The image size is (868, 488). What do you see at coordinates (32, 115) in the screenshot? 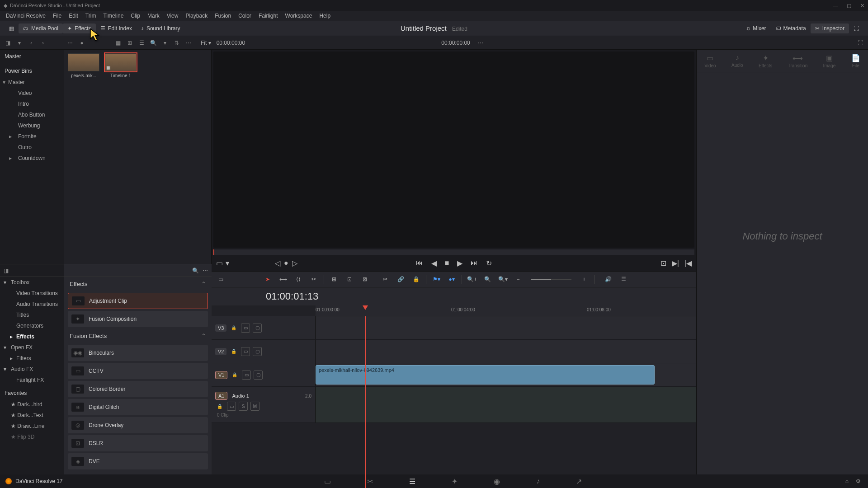
I see `bin-abo-button: Abo Button` at bounding box center [32, 115].